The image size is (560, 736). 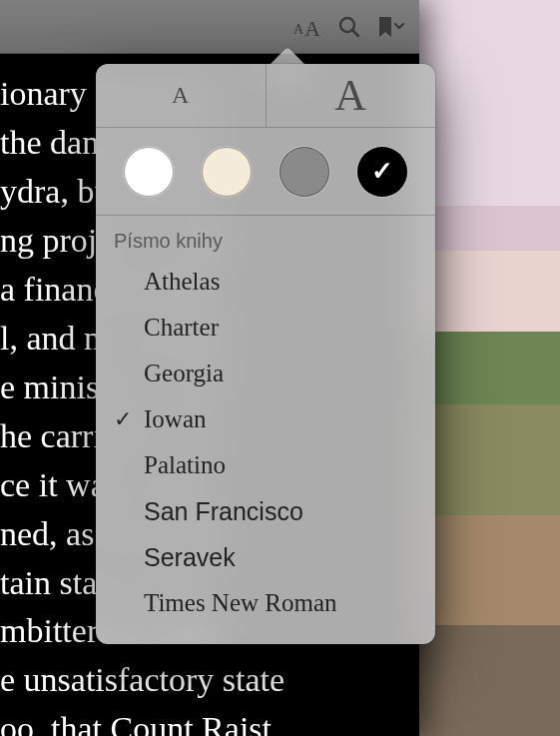 I want to click on font-option: Times New Roman, so click(x=266, y=603).